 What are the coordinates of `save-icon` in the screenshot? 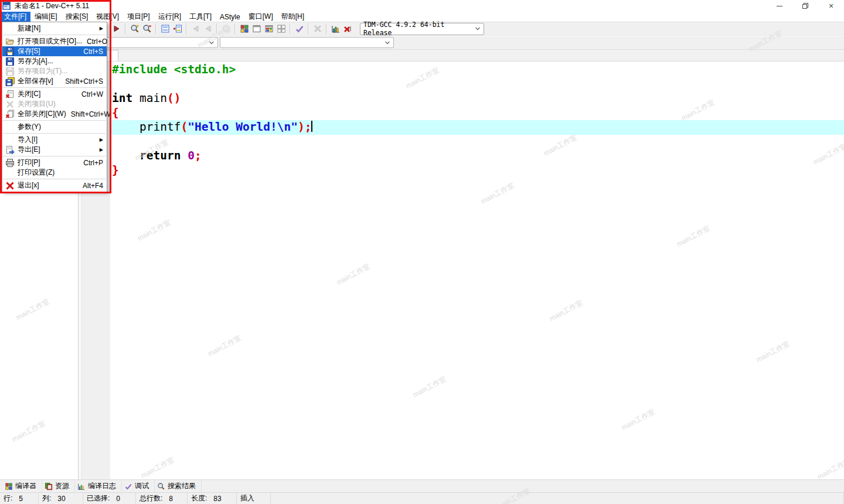 It's located at (10, 52).